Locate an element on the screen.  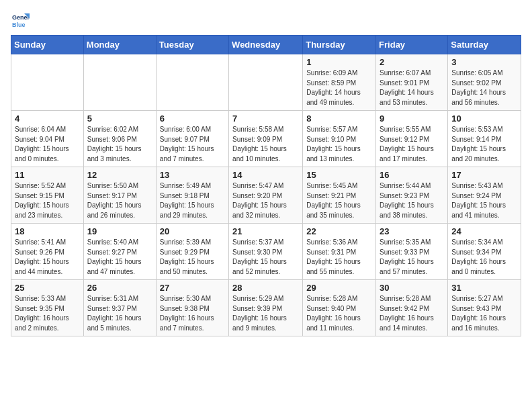
day-number: 31 is located at coordinates (484, 287).